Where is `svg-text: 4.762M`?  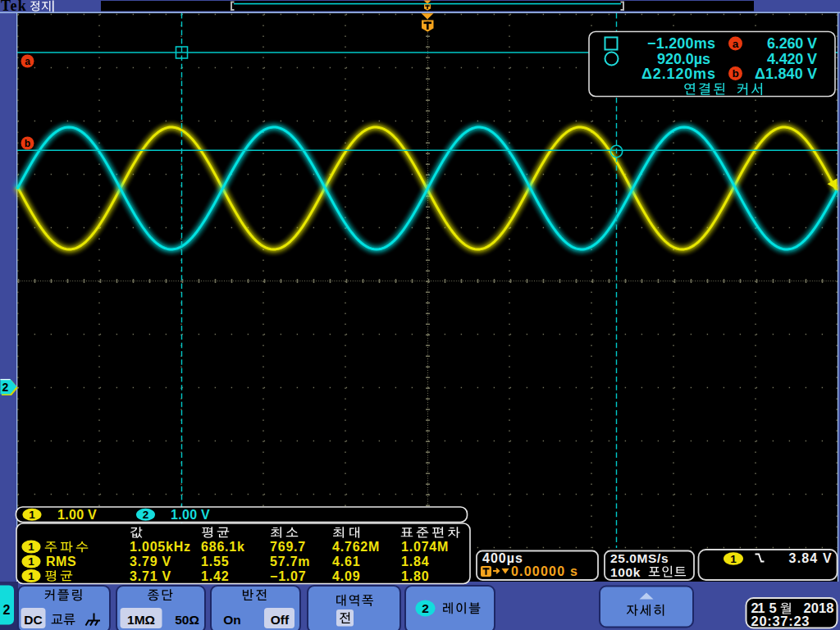
svg-text: 4.762M is located at coordinates (356, 546).